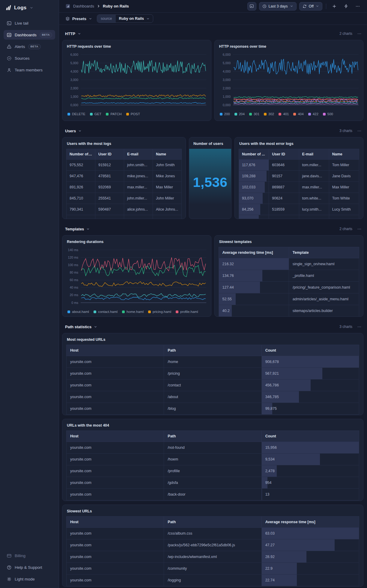 This screenshot has width=367, height=588. I want to click on legend-item: DELETE, so click(76, 114).